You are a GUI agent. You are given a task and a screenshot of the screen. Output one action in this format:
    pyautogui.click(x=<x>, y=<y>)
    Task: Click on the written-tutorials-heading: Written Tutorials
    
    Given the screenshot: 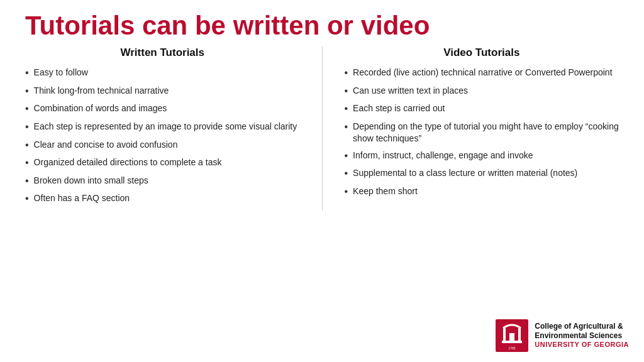 What is the action you would take?
    pyautogui.click(x=162, y=53)
    